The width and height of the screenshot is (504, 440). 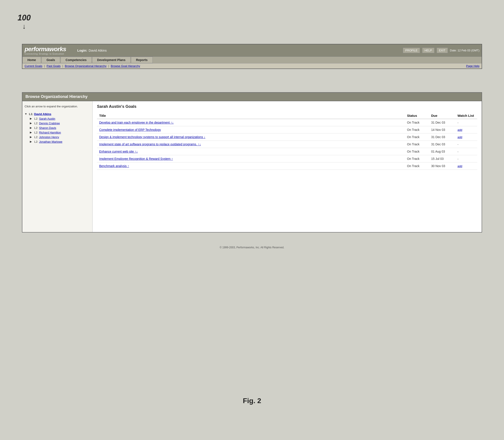 What do you see at coordinates (57, 114) in the screenshot?
I see `tree-item-david-atkins: ▼L1: David Atkins` at bounding box center [57, 114].